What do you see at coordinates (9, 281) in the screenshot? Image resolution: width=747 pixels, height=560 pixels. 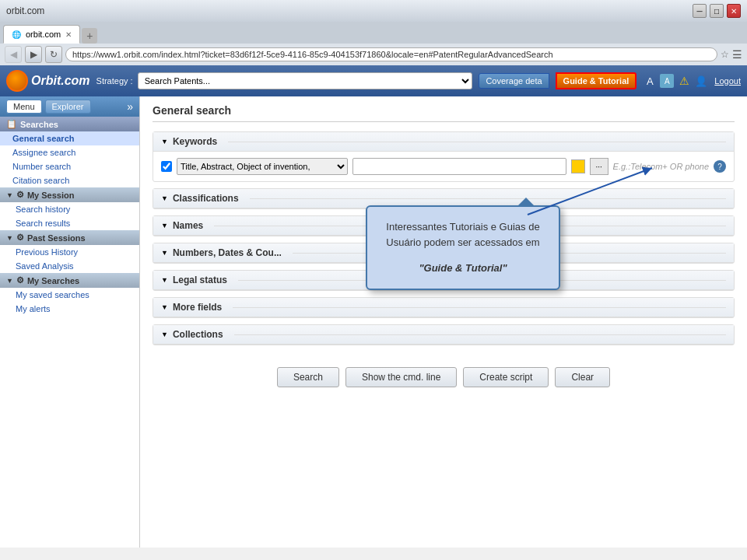 I see `my-searches-collapse-icon: ▼` at bounding box center [9, 281].